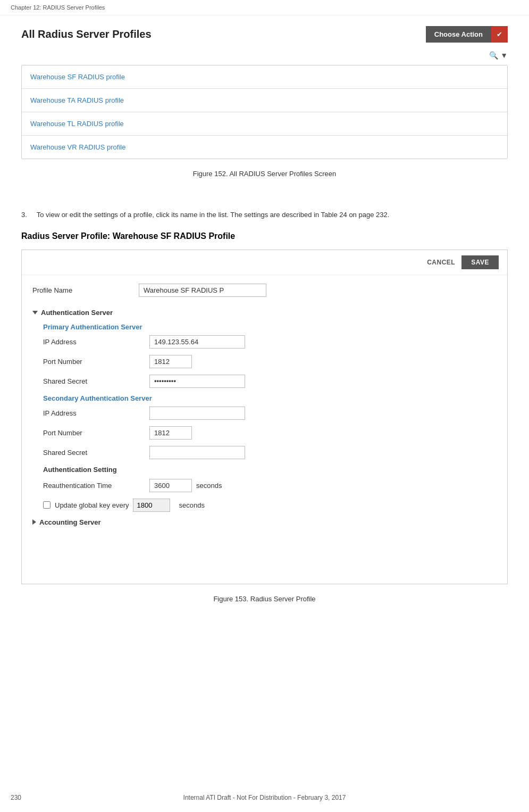  I want to click on auth-server-header: Authentication Server, so click(265, 313).